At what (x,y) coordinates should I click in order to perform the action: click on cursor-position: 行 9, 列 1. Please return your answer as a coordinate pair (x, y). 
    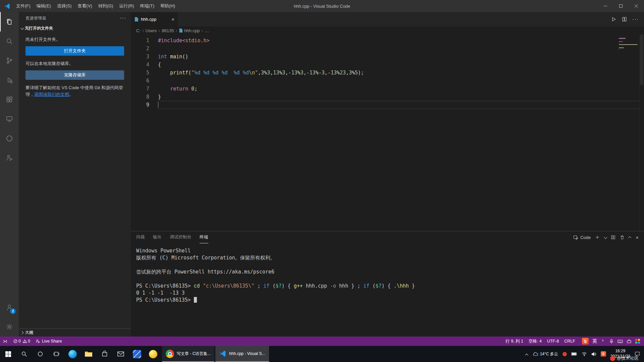
    Looking at the image, I should click on (515, 341).